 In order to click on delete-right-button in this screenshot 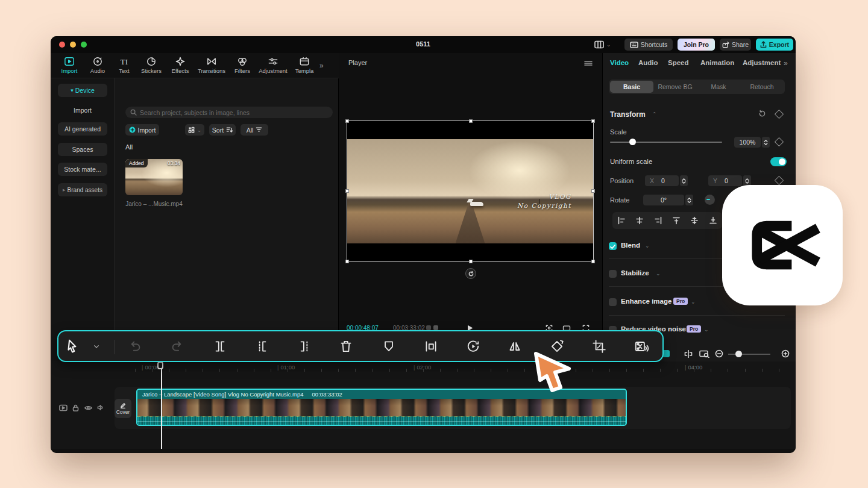, I will do `click(304, 346)`.